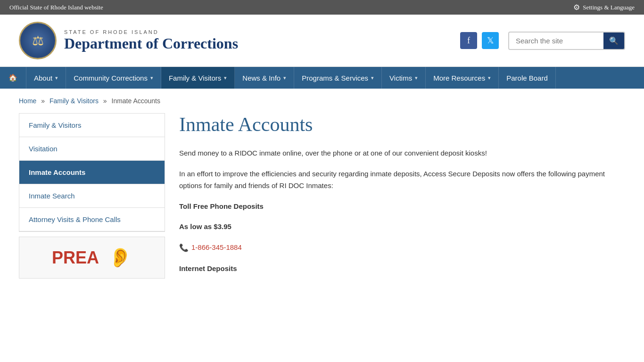 The height and width of the screenshot is (362, 644). I want to click on price-label: As low as $3.95, so click(206, 226).